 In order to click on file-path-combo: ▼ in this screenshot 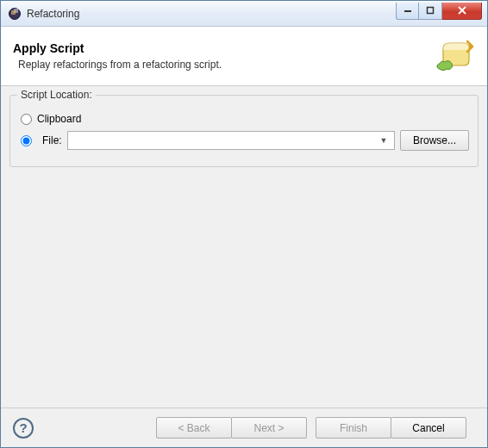, I will do `click(231, 140)`.